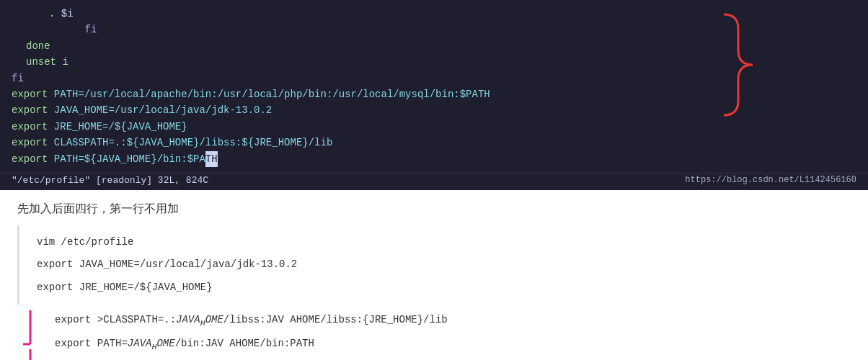  Describe the element at coordinates (110, 180) in the screenshot. I see `terminal-status-left: "/etc/profile" [readonly] 32L, 824C` at that location.